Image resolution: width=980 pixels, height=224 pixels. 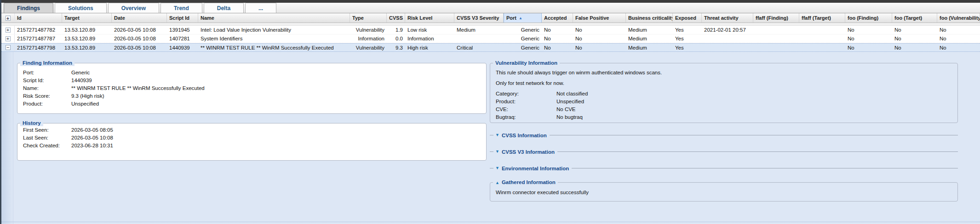 I want to click on column-header-risk_level: Risk Level, so click(x=430, y=18).